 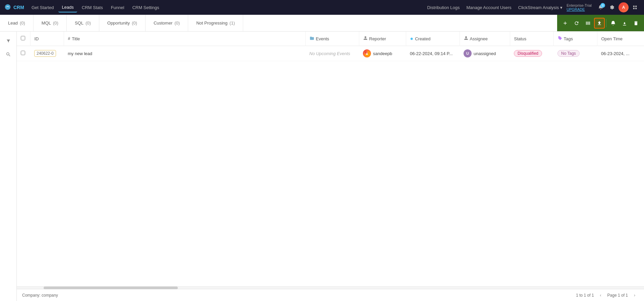 I want to click on col-header-created: ● Created, so click(x=433, y=39).